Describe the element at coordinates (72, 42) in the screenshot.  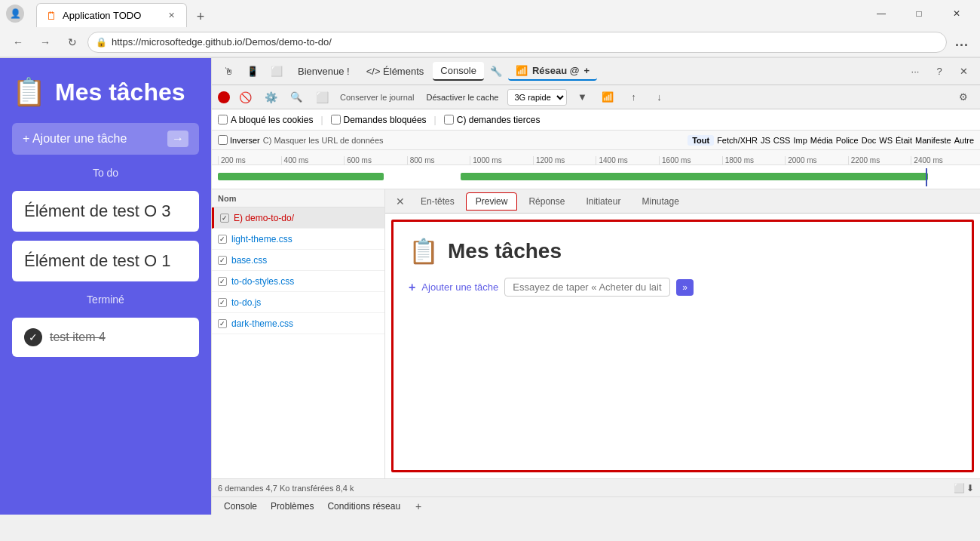
I see `refresh-btn: ↻` at that location.